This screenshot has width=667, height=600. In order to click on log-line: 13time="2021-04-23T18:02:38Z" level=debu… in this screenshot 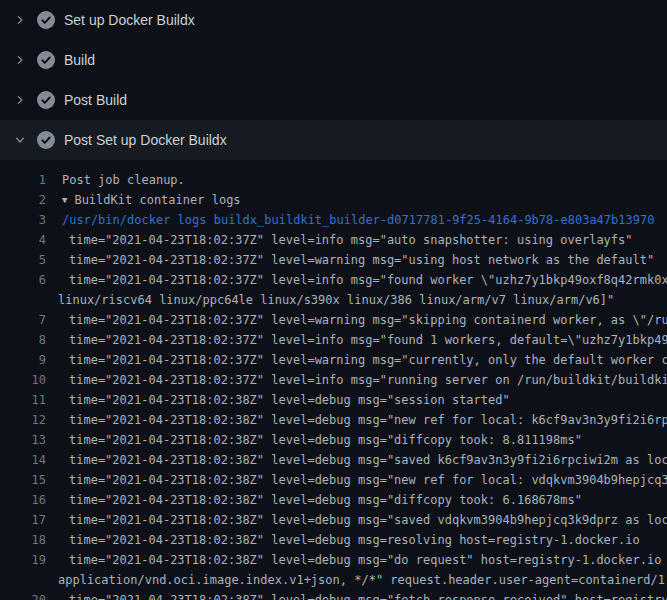, I will do `click(334, 440)`.